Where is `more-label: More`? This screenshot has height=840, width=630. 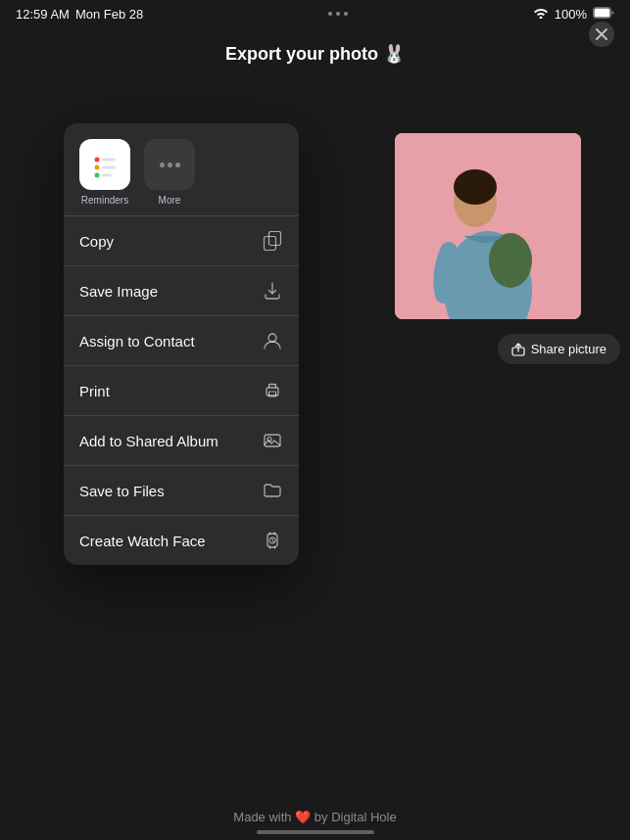 more-label: More is located at coordinates (170, 200).